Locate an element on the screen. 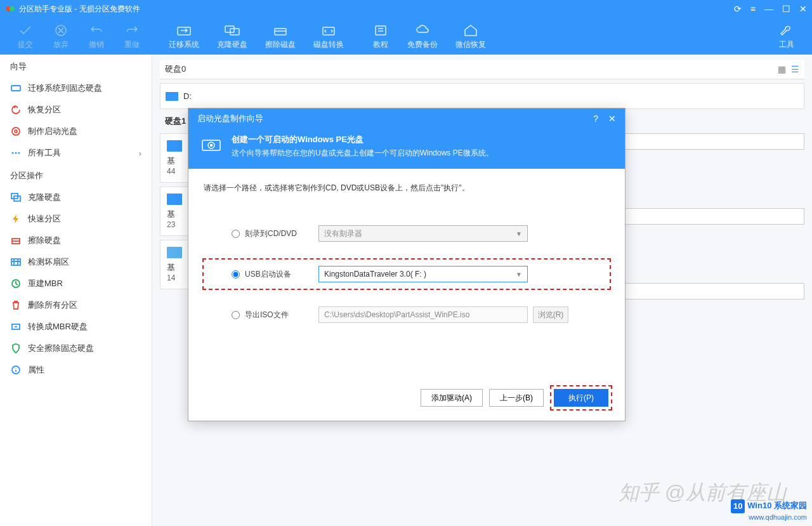 The image size is (812, 526). drive-icon is located at coordinates (172, 96).